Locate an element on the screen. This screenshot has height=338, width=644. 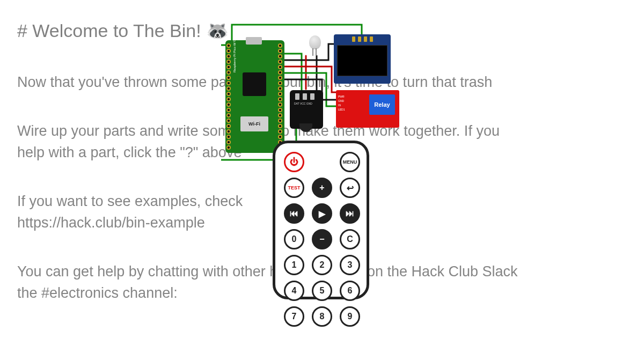
remote-button: 5 is located at coordinates (322, 291).